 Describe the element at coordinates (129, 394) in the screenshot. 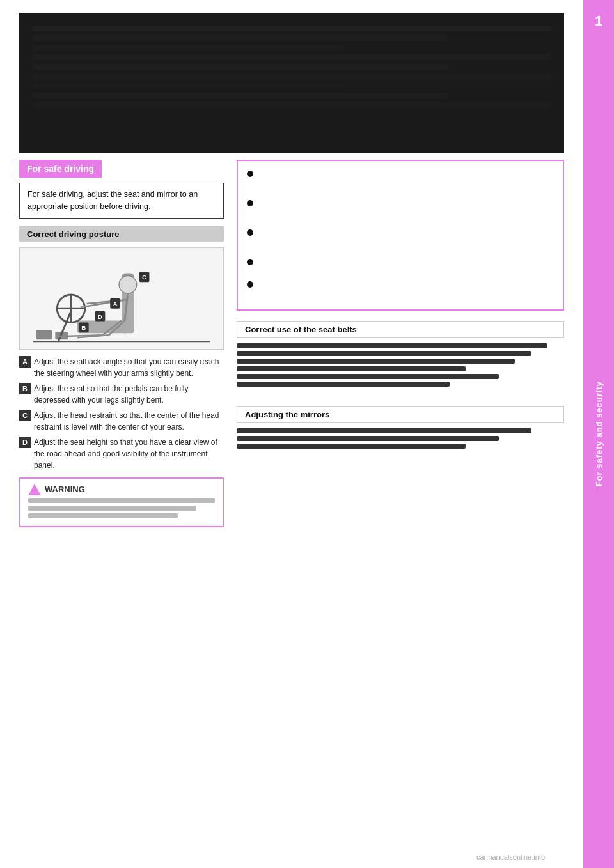

I see `label-b-text: Adjust the seat so that the pedals can b…` at that location.